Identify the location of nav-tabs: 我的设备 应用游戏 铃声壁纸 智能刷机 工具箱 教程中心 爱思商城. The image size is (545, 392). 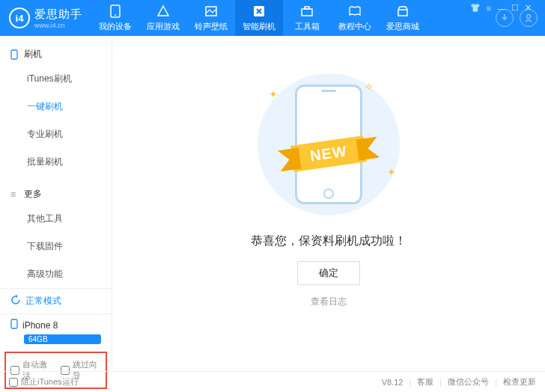
(290, 18).